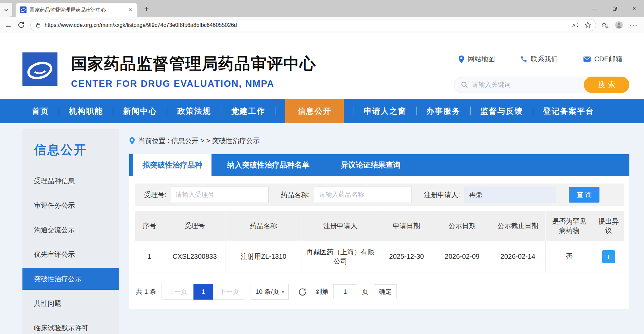 Image resolution: width=644 pixels, height=334 pixels. I want to click on goto-page-input, so click(345, 292).